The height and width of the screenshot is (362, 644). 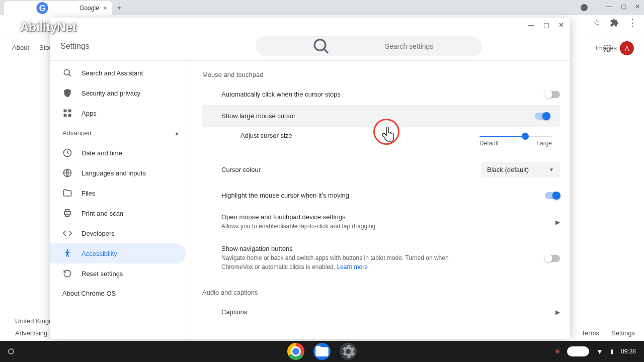 I want to click on row-label: Adjust cursor size, so click(x=267, y=136).